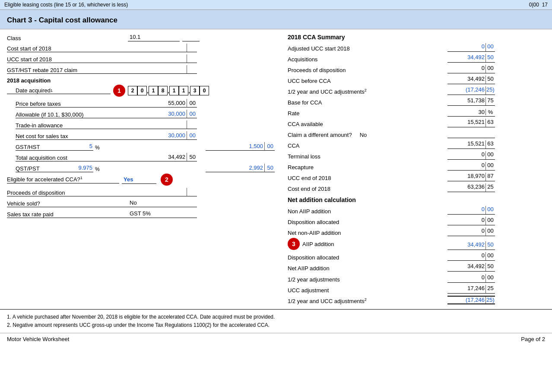 This screenshot has height=392, width=552. I want to click on disp-alloc2-field: 0 00, so click(471, 256).